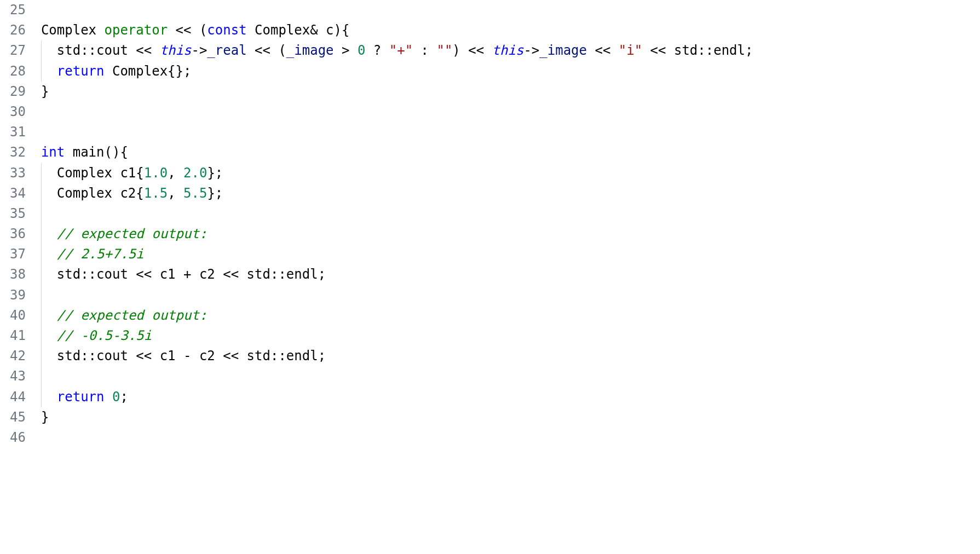  Describe the element at coordinates (697, 50) in the screenshot. I see `code-token: << std::endl;` at that location.